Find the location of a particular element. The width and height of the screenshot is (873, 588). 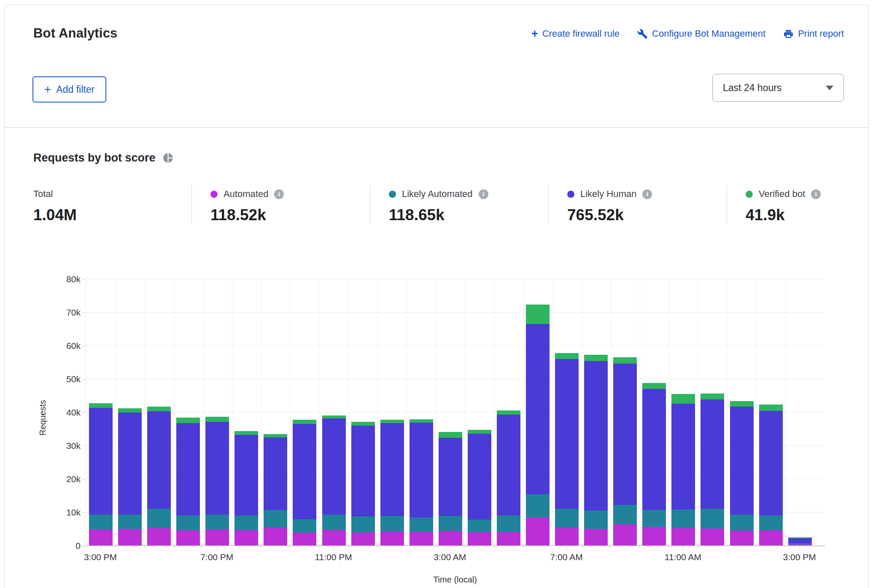

chart-bar-600pm is located at coordinates (188, 482).